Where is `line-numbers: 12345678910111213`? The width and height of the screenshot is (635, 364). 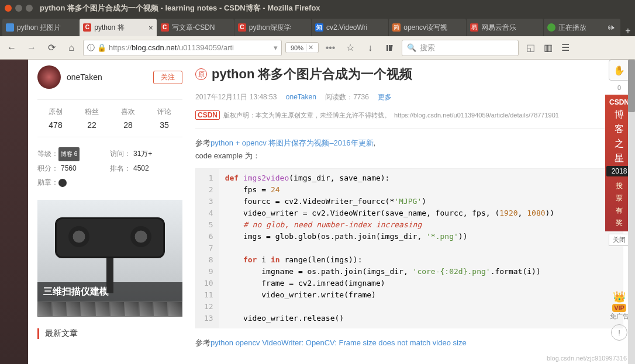
line-numbers: 12345678910111213 is located at coordinates (208, 248).